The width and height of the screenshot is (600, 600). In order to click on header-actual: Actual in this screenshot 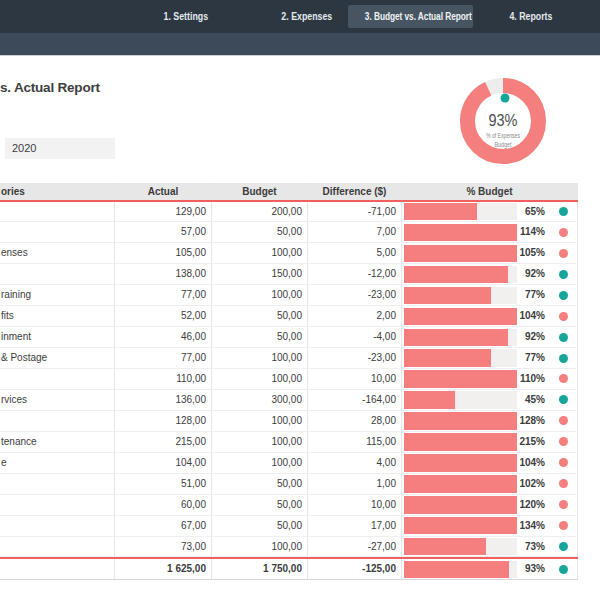, I will do `click(164, 192)`.